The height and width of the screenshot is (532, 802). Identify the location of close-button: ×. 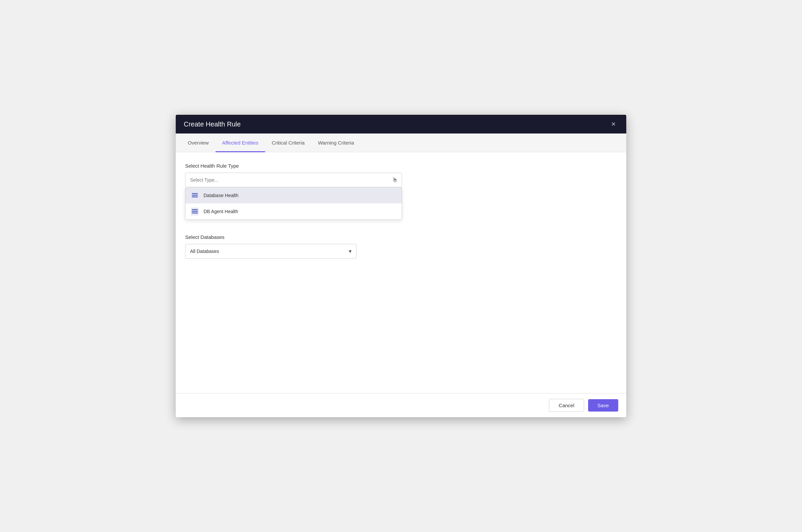
(614, 124).